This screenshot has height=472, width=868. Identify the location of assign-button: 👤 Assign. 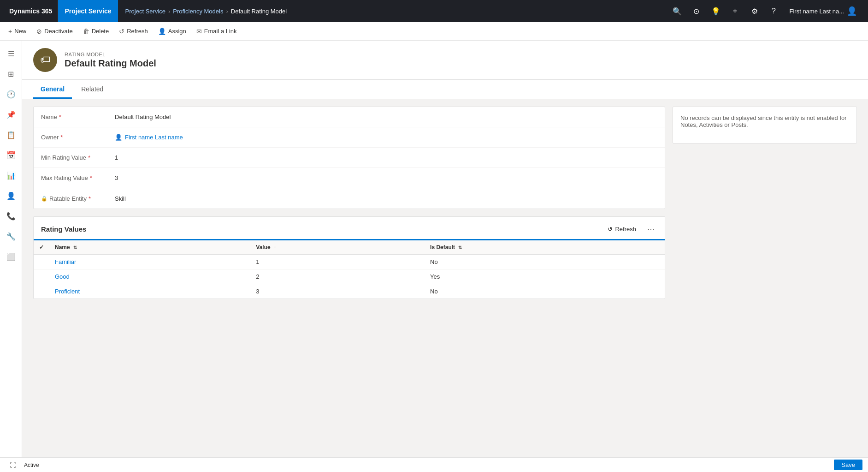
(172, 31).